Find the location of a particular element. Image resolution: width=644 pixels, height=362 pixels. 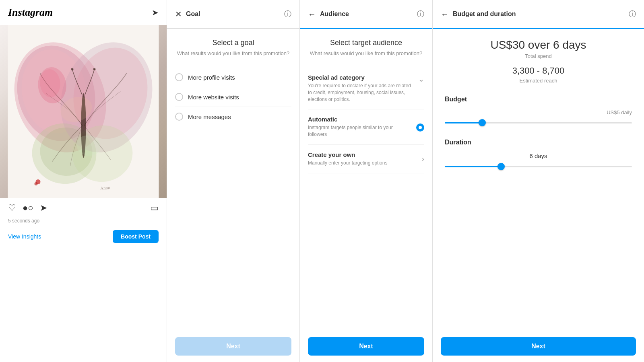

budget-slider-thumb is located at coordinates (482, 123).